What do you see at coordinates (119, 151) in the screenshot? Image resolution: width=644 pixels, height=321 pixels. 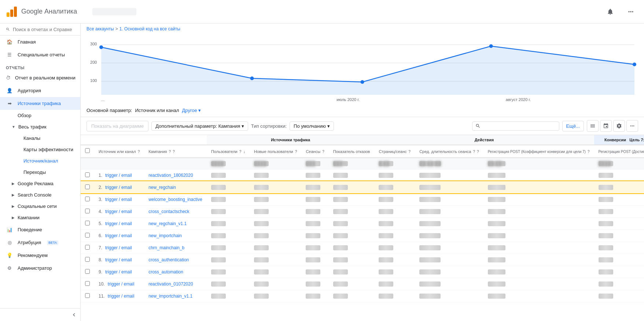 I see `col-source-channel: Источник или канал ?` at bounding box center [119, 151].